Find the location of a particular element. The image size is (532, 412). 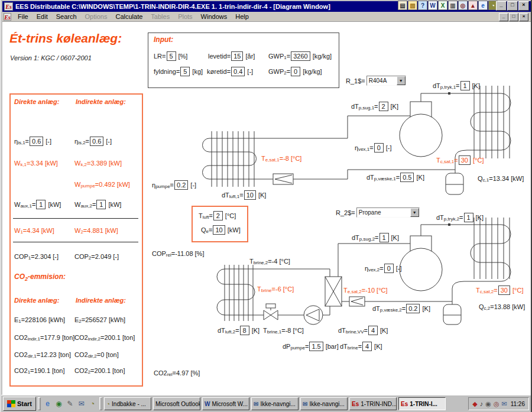

t-brine-1-label: Tbrine,1=-8[°C] is located at coordinates (284, 330).